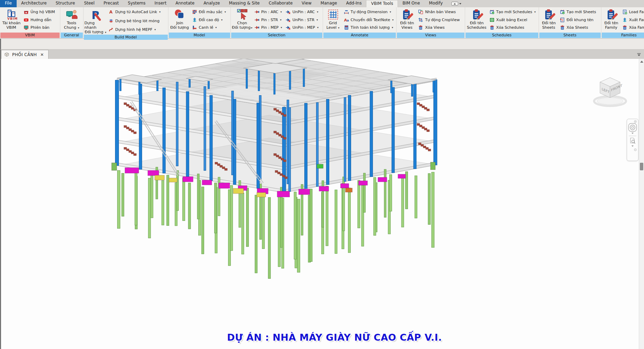 The height and width of the screenshot is (349, 644). Describe the element at coordinates (135, 12) in the screenshot. I see `dung-tu-autocad-link-button: Dựng từ AutoCad Link▾` at that location.